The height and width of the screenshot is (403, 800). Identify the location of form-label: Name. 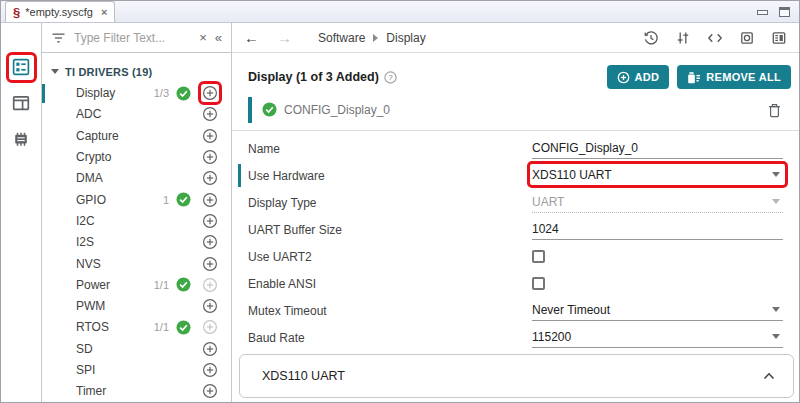
(264, 149).